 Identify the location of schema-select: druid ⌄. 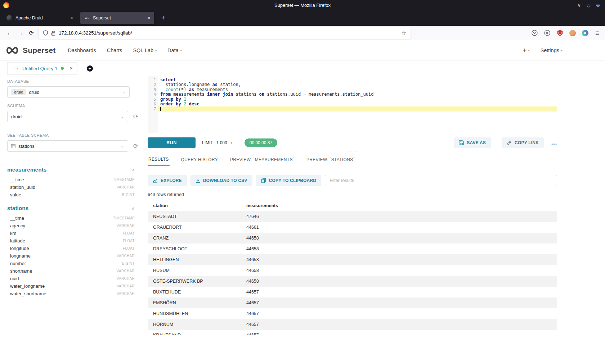
(68, 117).